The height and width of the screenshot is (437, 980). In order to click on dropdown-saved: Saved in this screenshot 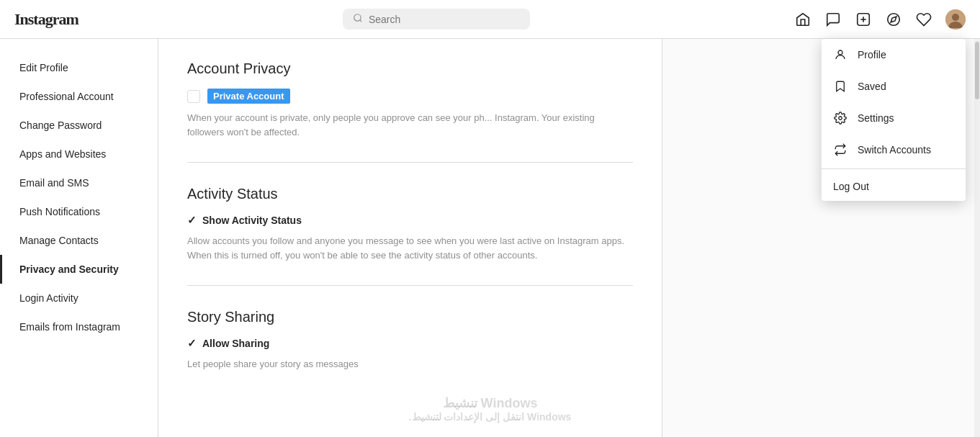, I will do `click(894, 86)`.